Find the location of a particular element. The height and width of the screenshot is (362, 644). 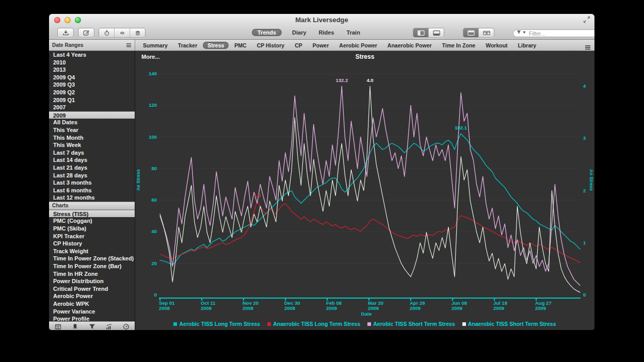

export-button is located at coordinates (66, 33).